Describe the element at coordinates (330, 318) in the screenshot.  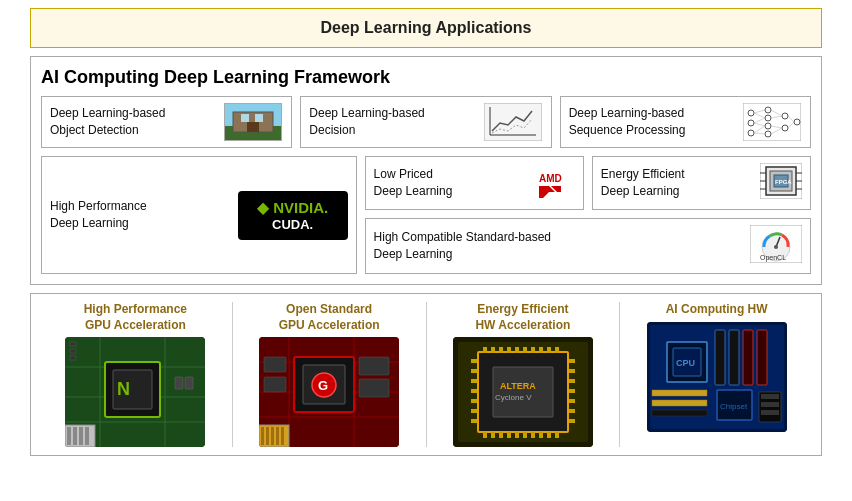
I see `hw-gpu-open-label: Open StandardGPU Acceleration` at that location.